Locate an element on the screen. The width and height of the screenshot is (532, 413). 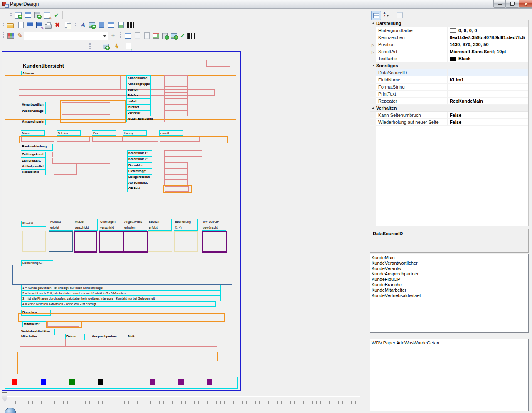
template-combobox is located at coordinates (66, 36).